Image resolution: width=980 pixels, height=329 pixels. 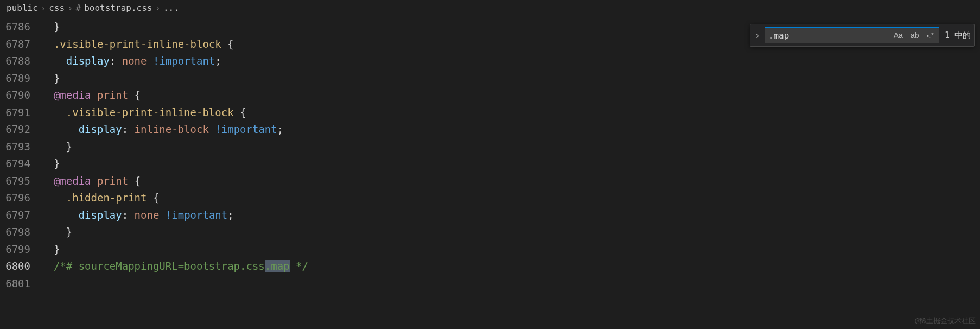 I want to click on line-number: 6792, so click(x=21, y=130).